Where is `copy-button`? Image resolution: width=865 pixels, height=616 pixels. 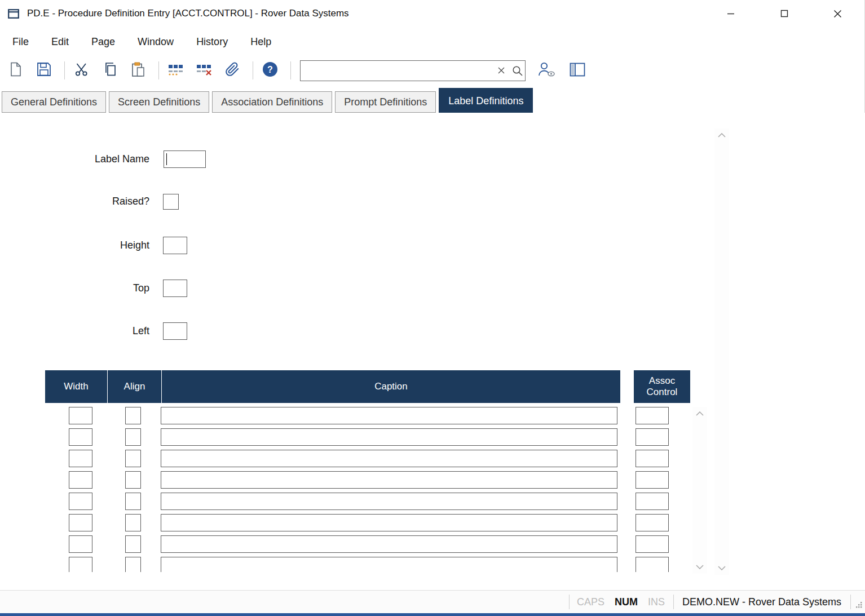
copy-button is located at coordinates (110, 70).